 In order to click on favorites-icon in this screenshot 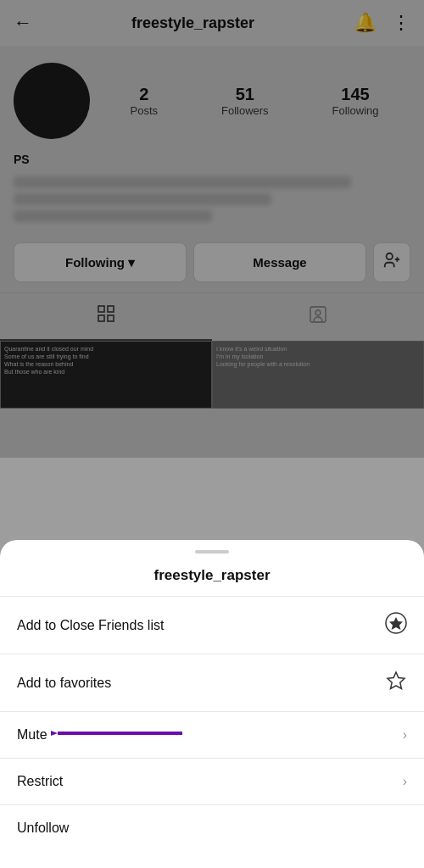, I will do `click(396, 683)`.